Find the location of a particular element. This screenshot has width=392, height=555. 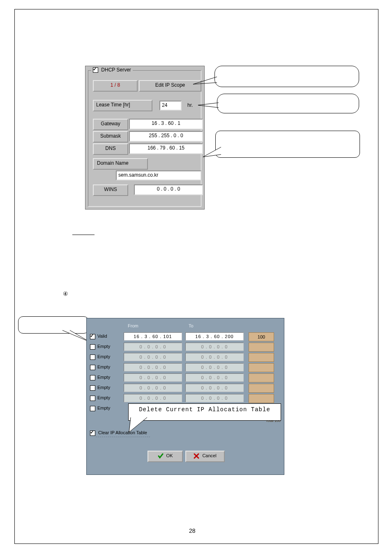

domain-name-input: sem.samsun.co.kr is located at coordinates (159, 175).